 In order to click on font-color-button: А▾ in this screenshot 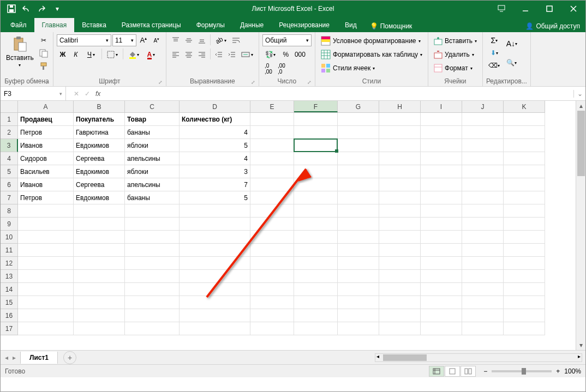, I will do `click(151, 55)`.